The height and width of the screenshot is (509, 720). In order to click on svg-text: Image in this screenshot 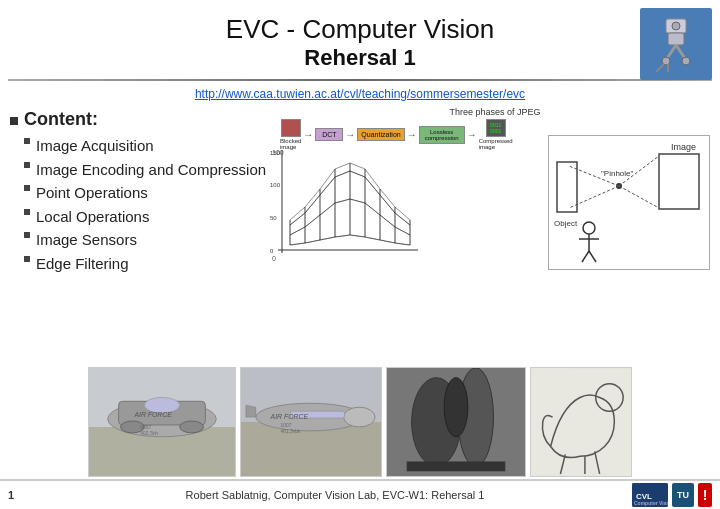, I will do `click(684, 147)`.